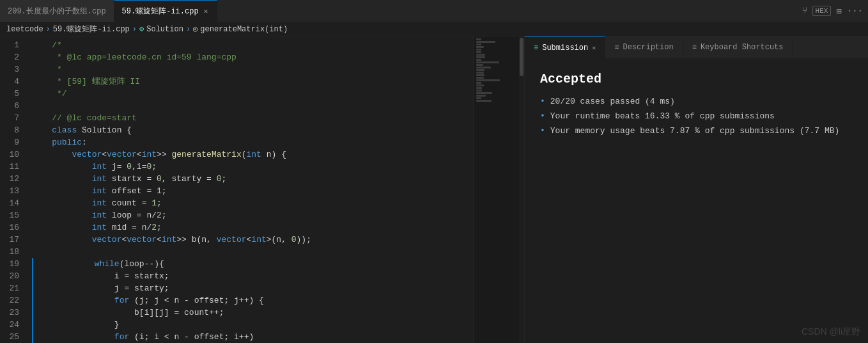 This screenshot has height=343, width=868. What do you see at coordinates (49, 29) in the screenshot?
I see `breadcrumb-sep1: ›` at bounding box center [49, 29].